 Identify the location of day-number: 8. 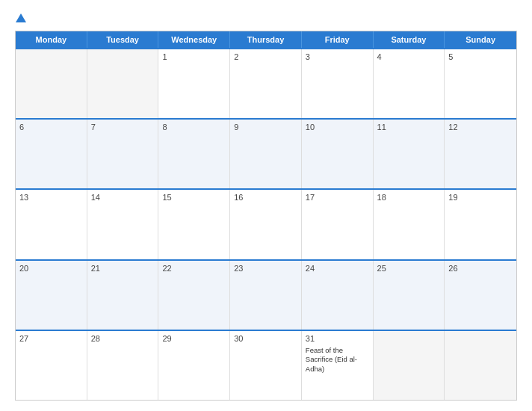
(194, 127).